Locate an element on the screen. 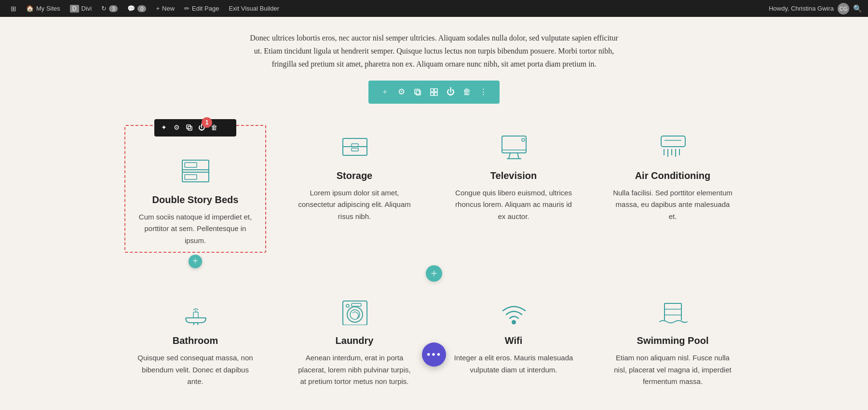 The width and height of the screenshot is (868, 410). feature-desc: Cum sociis natoque id imperdiet et, port… is located at coordinates (195, 229).